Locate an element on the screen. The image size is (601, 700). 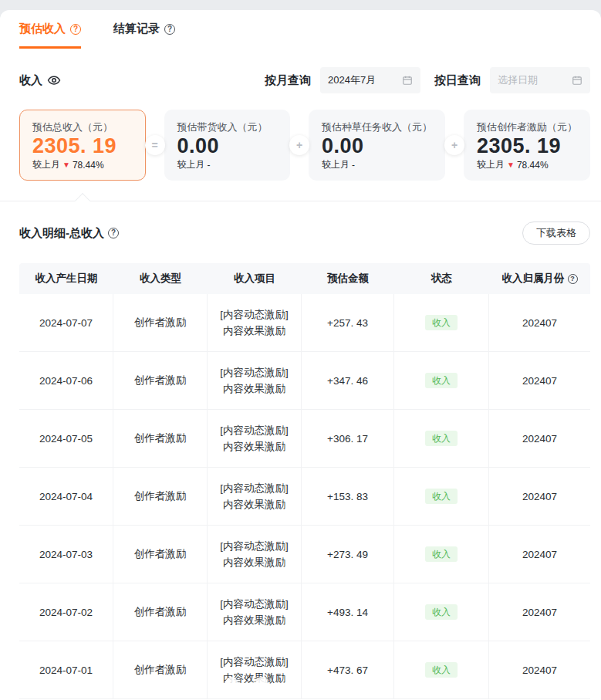
calendar-icon is located at coordinates (577, 80).